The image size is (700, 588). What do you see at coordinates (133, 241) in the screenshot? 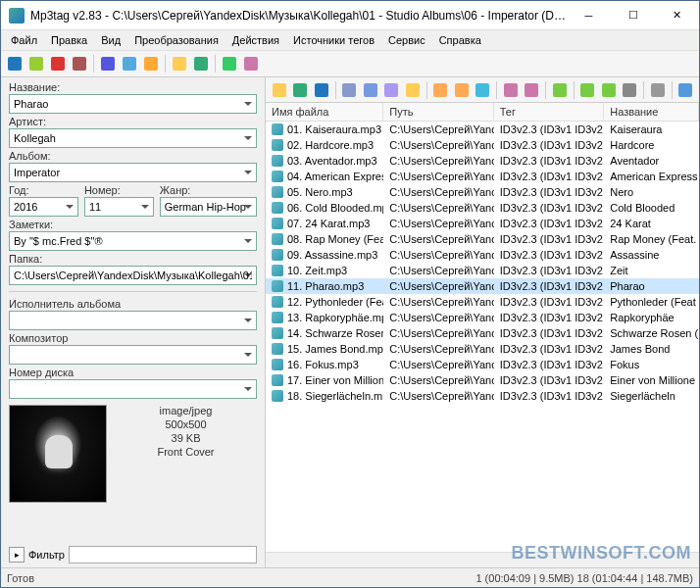
I see `notes-input: By "$ mc.Fred $"®` at bounding box center [133, 241].